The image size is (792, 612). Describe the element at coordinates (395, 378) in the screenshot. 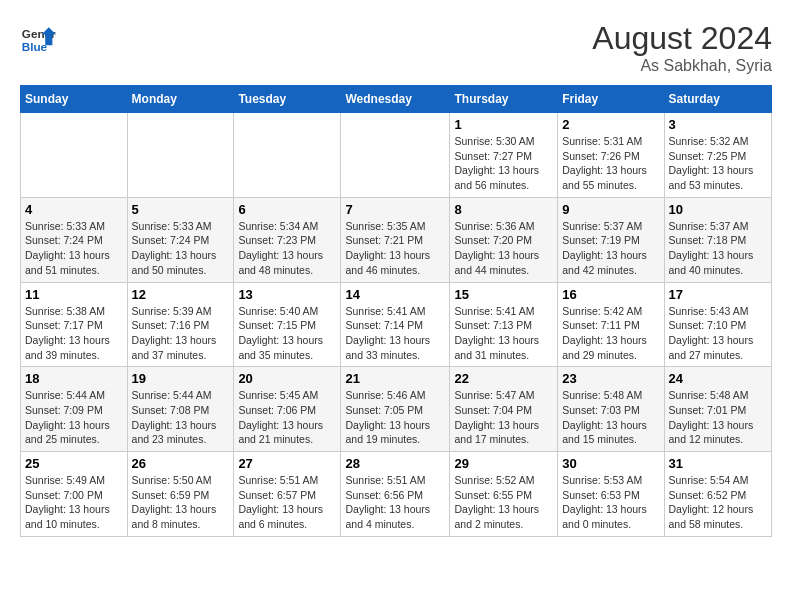

I see `day-number: 21` at that location.